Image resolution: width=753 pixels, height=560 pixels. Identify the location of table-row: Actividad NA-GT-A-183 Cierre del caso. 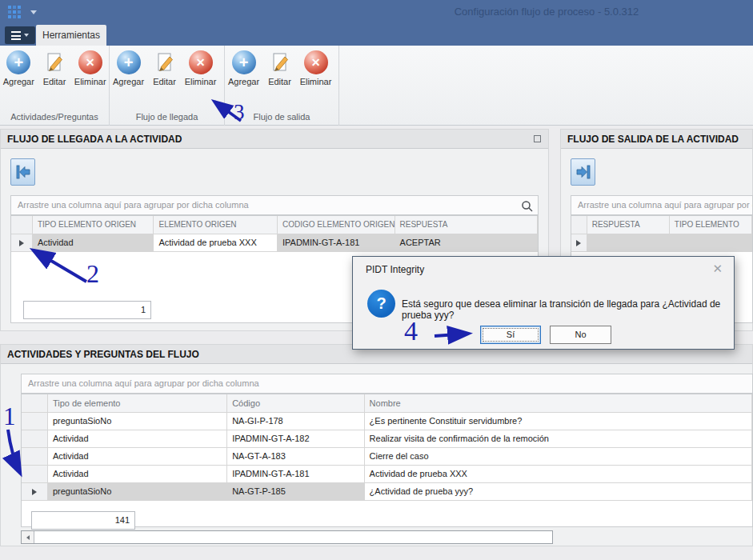
(387, 457).